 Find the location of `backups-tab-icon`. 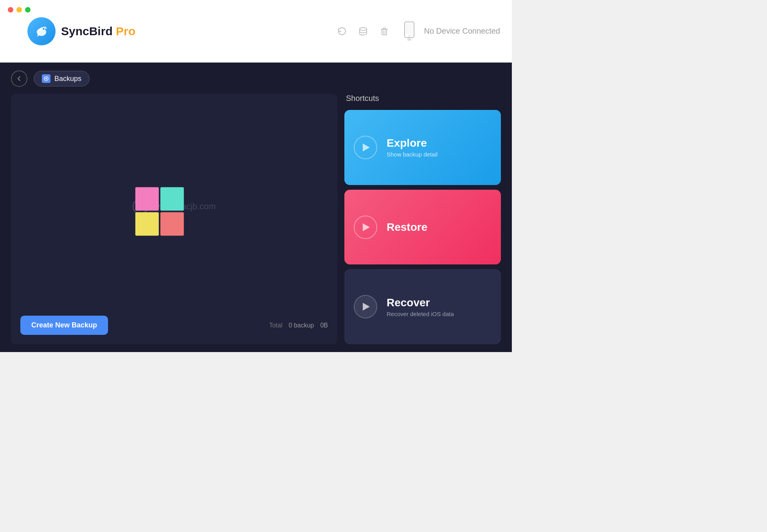

backups-tab-icon is located at coordinates (46, 79).